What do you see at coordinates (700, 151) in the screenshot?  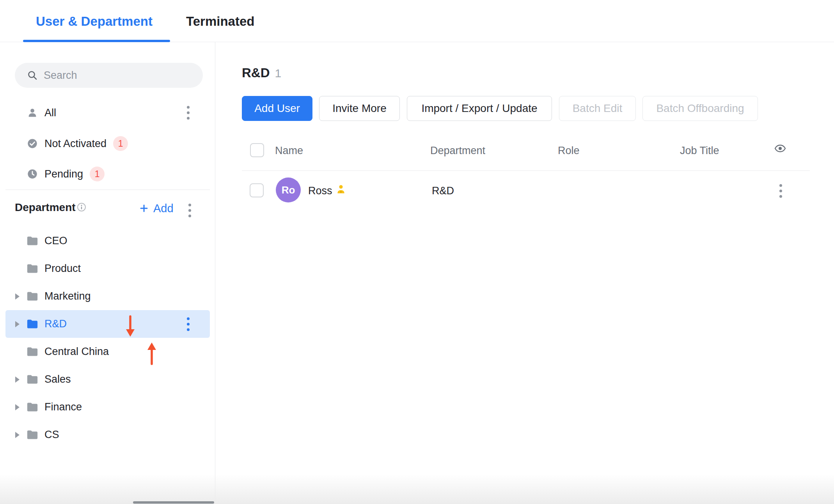 I see `column-header-job-title: Job Title` at bounding box center [700, 151].